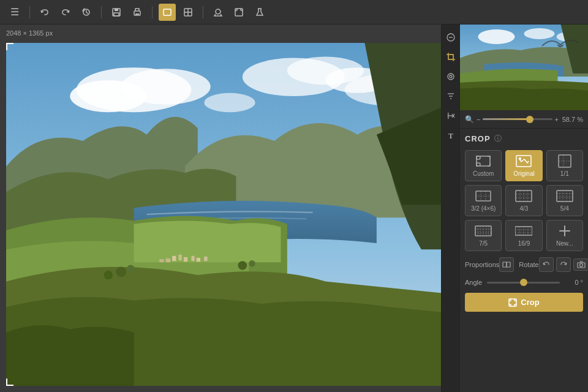  What do you see at coordinates (239, 12) in the screenshot?
I see `transform-button` at bounding box center [239, 12].